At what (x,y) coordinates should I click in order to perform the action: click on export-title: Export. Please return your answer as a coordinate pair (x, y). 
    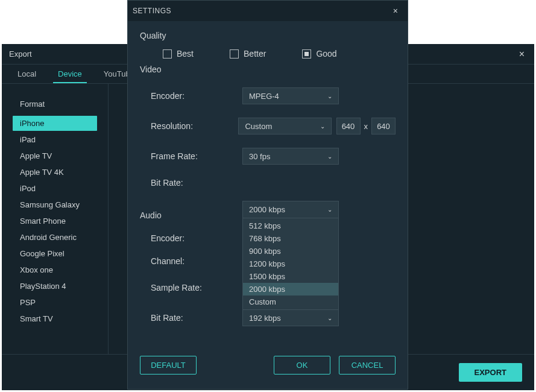
    Looking at the image, I should click on (20, 54).